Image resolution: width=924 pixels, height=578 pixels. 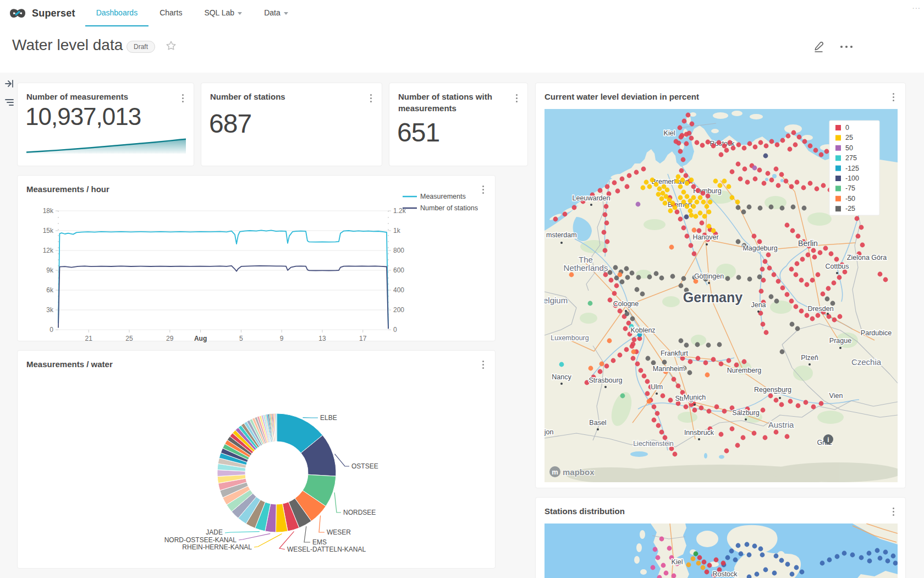 I want to click on legend-label: -50, so click(x=850, y=199).